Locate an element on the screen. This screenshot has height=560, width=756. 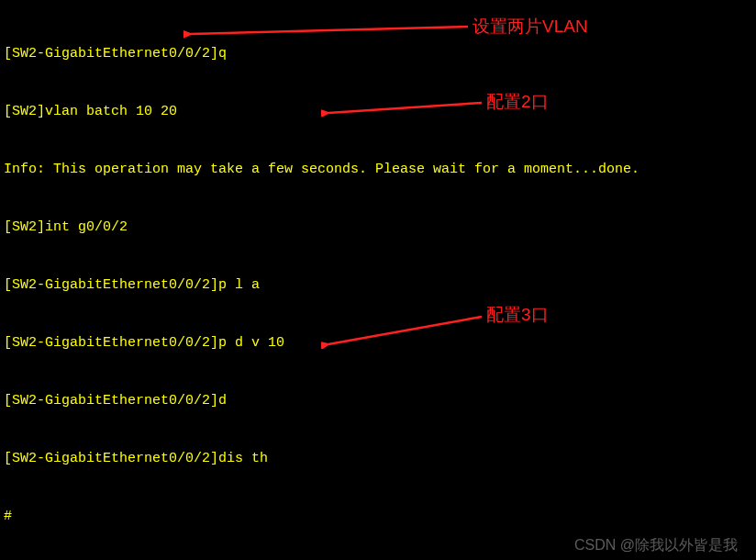
annotation-vlan-setup: 设置两片VLAN is located at coordinates (530, 26).